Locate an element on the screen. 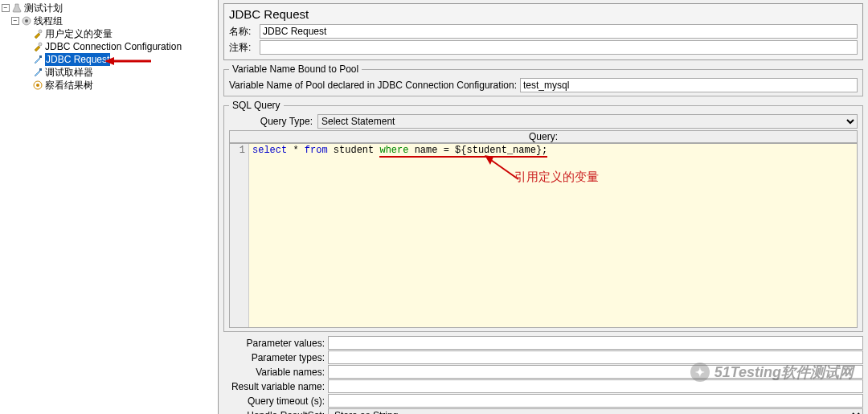 The width and height of the screenshot is (868, 414). param-values-input is located at coordinates (596, 342).